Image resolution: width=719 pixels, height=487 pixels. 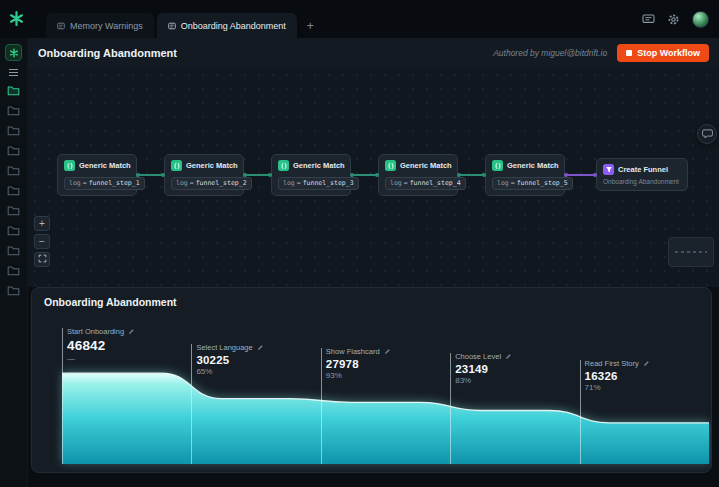 I want to click on funnel-icon, so click(x=608, y=170).